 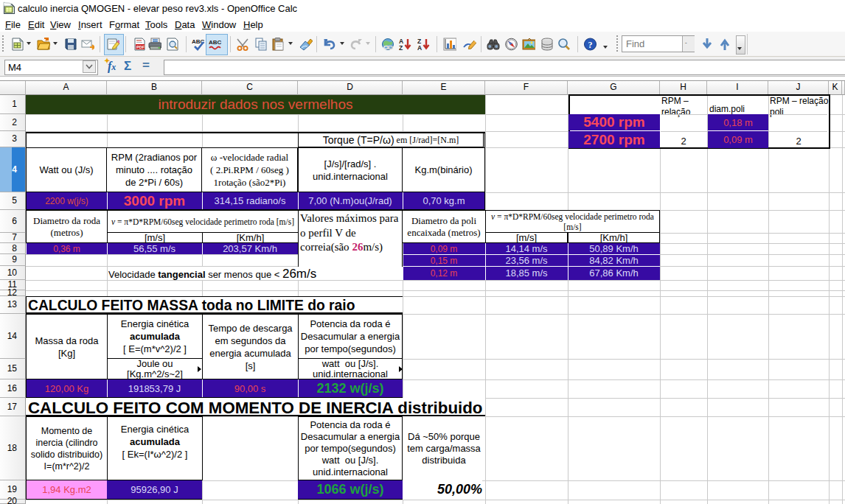 What do you see at coordinates (141, 47) in the screenshot?
I see `svg-text: PDF` at bounding box center [141, 47].